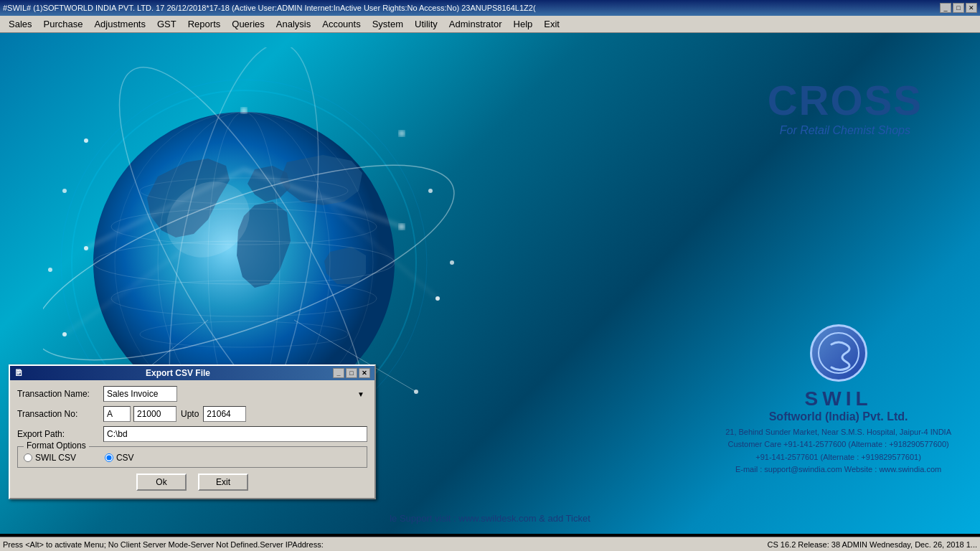 Image resolution: width=980 pixels, height=551 pixels. What do you see at coordinates (28, 458) in the screenshot?
I see `swil-csv-radio` at bounding box center [28, 458].